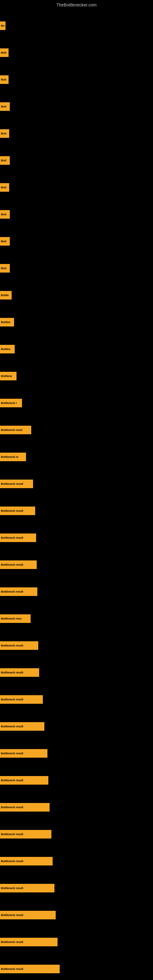 This screenshot has height=980, width=153. Describe the element at coordinates (6, 295) in the screenshot. I see `bottleneck-bar: Bottle` at that location.